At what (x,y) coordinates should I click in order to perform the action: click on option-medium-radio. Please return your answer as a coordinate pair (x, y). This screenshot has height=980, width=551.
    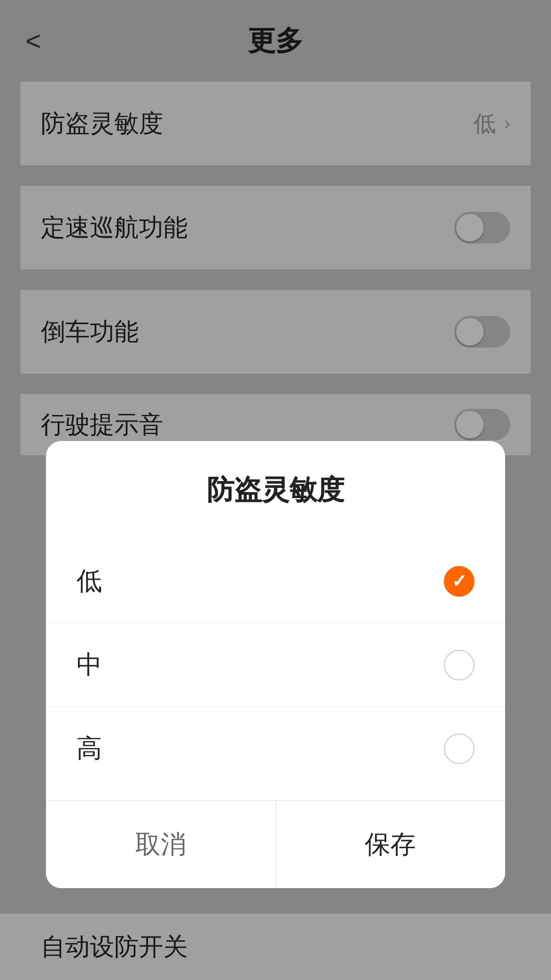
    Looking at the image, I should click on (459, 665).